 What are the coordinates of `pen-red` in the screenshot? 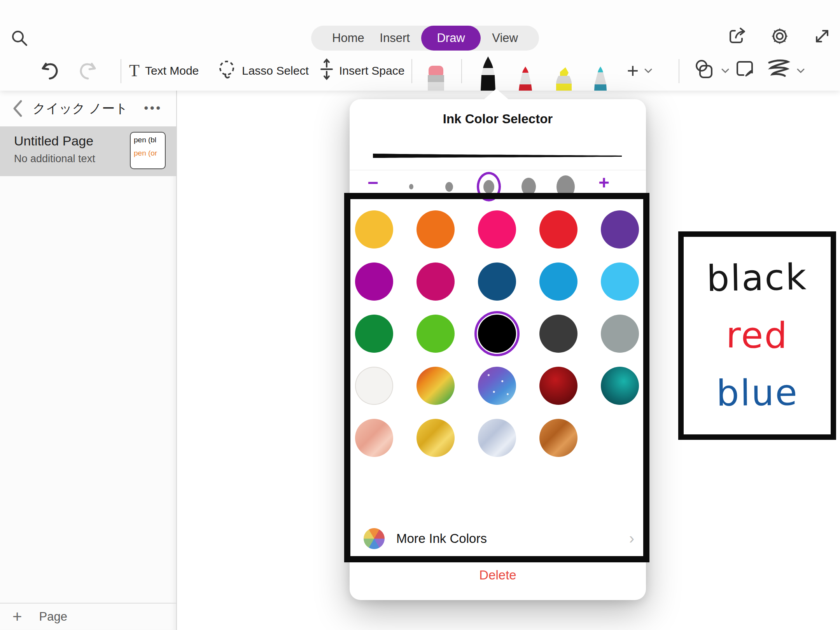 It's located at (525, 79).